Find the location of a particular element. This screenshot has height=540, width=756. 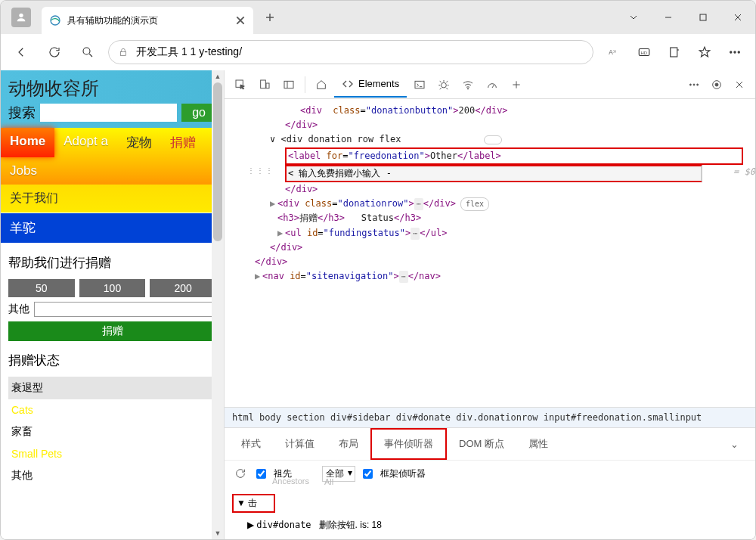

read-aloud-button: A⁾⁾ is located at coordinates (614, 52).